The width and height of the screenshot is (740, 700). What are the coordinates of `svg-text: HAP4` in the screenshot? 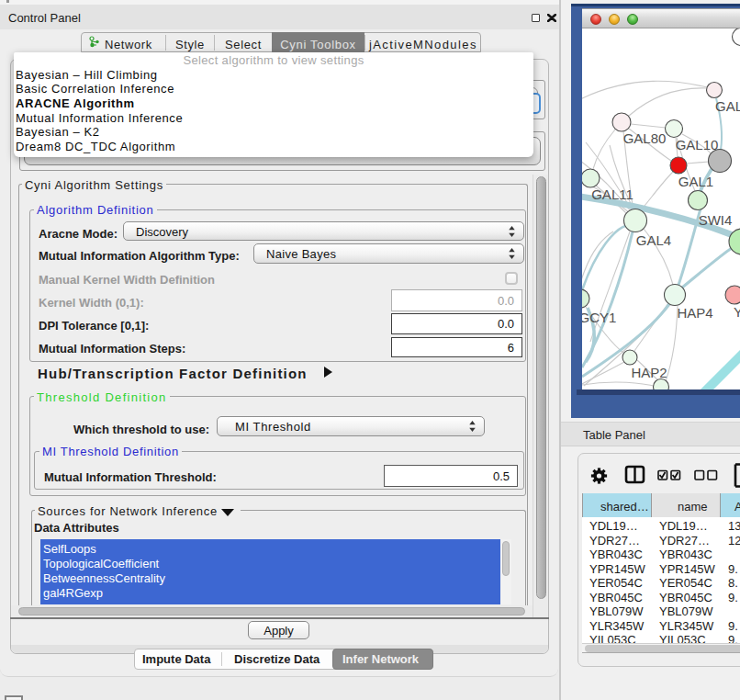 It's located at (694, 312).